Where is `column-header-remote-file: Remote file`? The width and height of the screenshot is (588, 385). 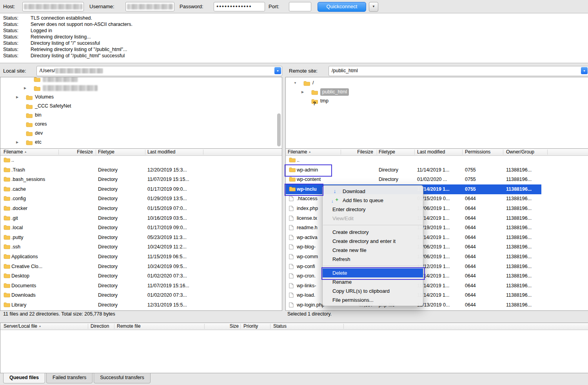
column-header-remote-file: Remote file is located at coordinates (160, 327).